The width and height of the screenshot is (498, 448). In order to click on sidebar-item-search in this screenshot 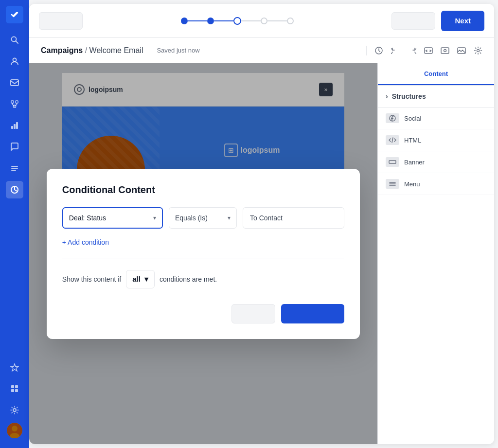, I will do `click(15, 40)`.